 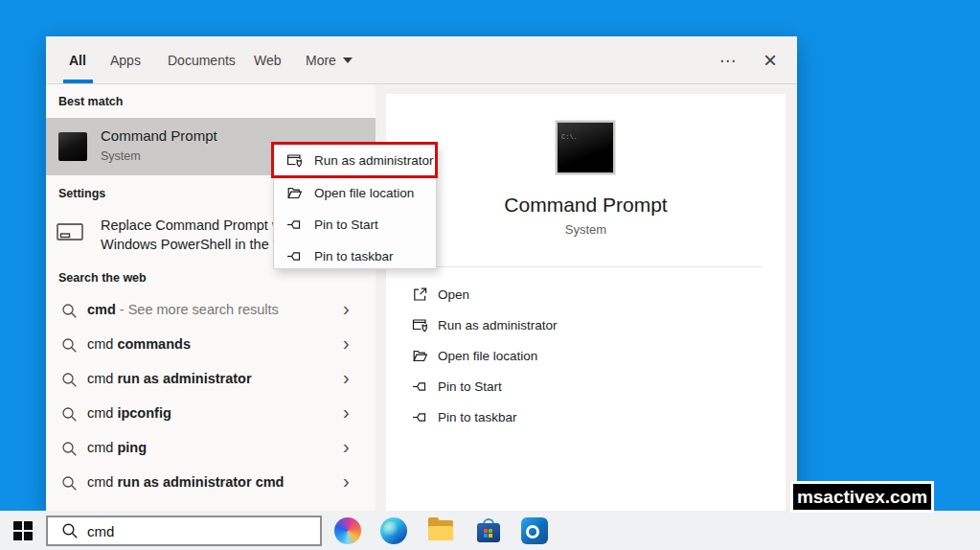 I want to click on action-open-file-location: Open file location, so click(x=586, y=356).